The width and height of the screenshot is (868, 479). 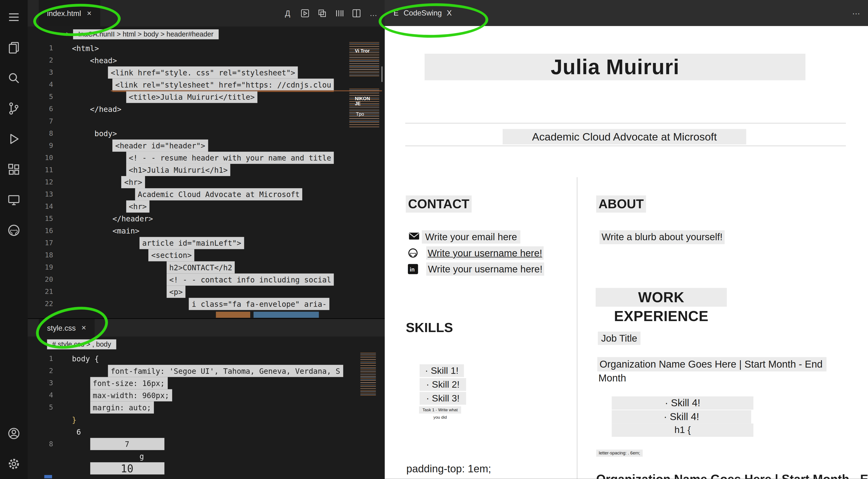 What do you see at coordinates (206, 304) in the screenshot?
I see `code-line: 22 i class="fa fa-envelope" aria-` at bounding box center [206, 304].